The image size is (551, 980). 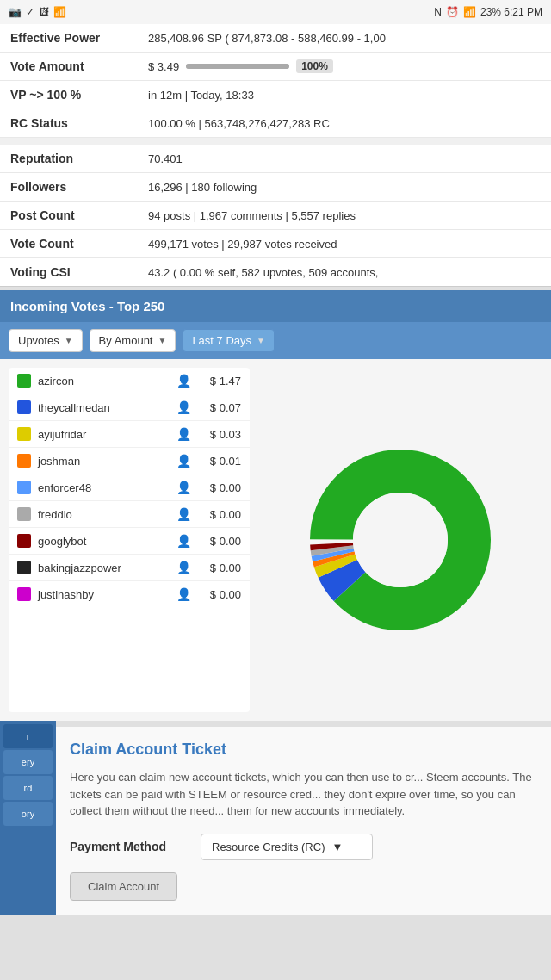 What do you see at coordinates (511, 12) in the screenshot?
I see `battery-text: 23% 6:21 PM` at bounding box center [511, 12].